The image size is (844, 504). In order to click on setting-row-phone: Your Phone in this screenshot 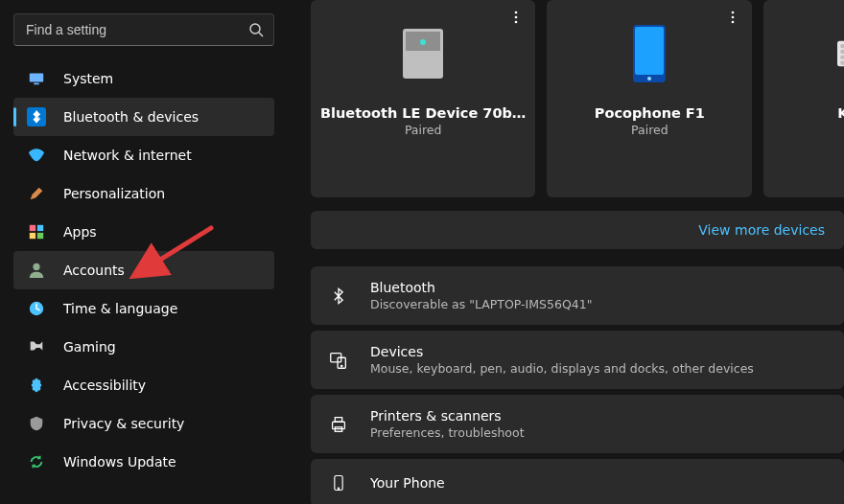, I will do `click(577, 481)`.